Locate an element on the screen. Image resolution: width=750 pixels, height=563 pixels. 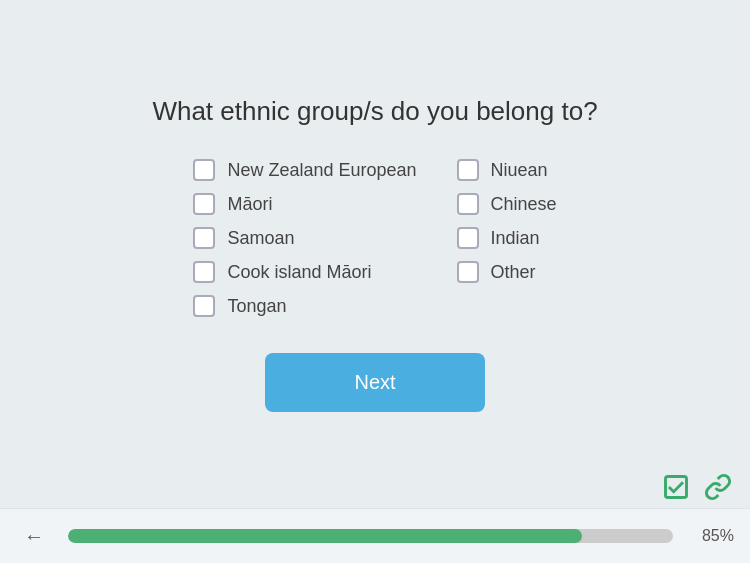
checkbox-item-indian: Indian is located at coordinates (507, 238).